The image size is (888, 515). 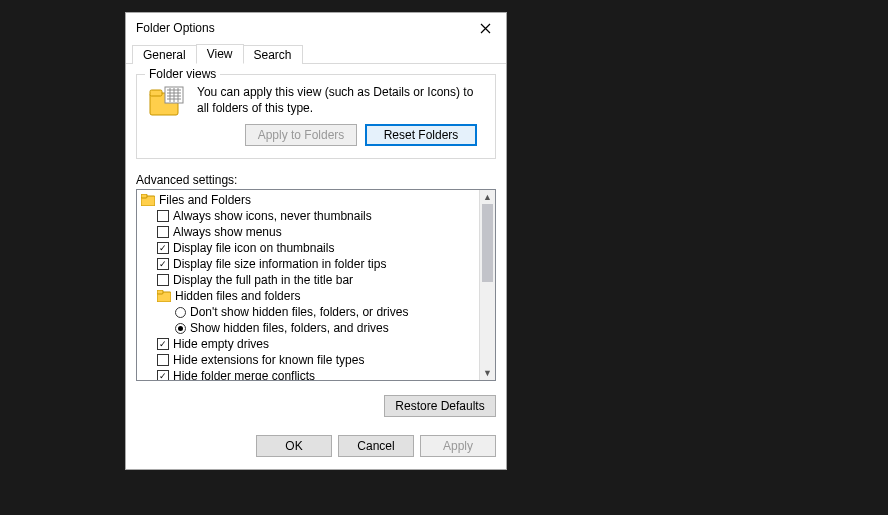 What do you see at coordinates (290, 328) in the screenshot?
I see `option-label: Show hidden files, folders, and drives` at bounding box center [290, 328].